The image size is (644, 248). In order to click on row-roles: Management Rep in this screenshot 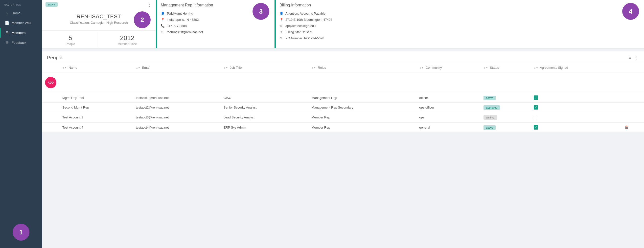, I will do `click(362, 98)`.